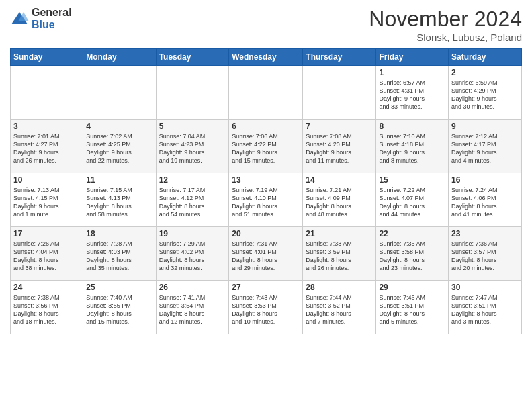 This screenshot has height=411, width=532. Describe the element at coordinates (47, 287) in the screenshot. I see `day-number: 24` at that location.